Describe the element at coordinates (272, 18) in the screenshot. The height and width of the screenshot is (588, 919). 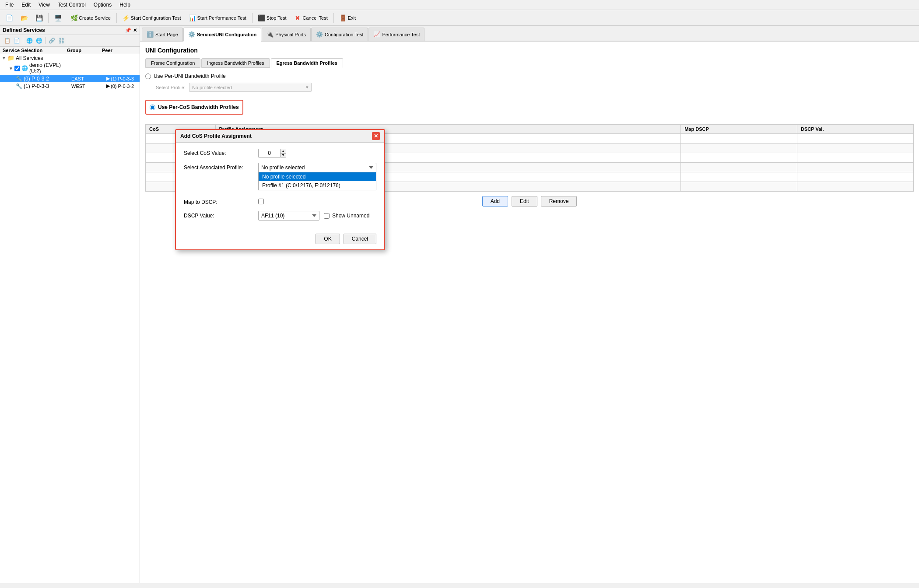
I see `stop-test-button: ⬛ Stop Test` at that location.